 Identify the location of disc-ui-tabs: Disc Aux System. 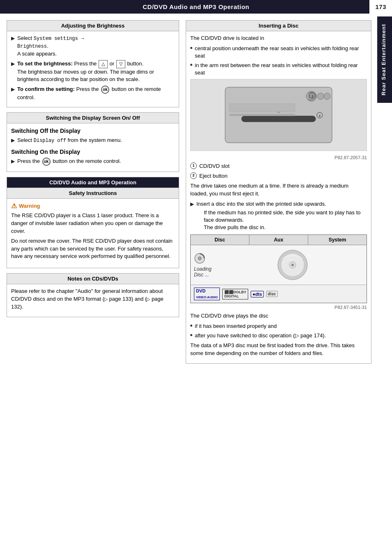
(279, 240).